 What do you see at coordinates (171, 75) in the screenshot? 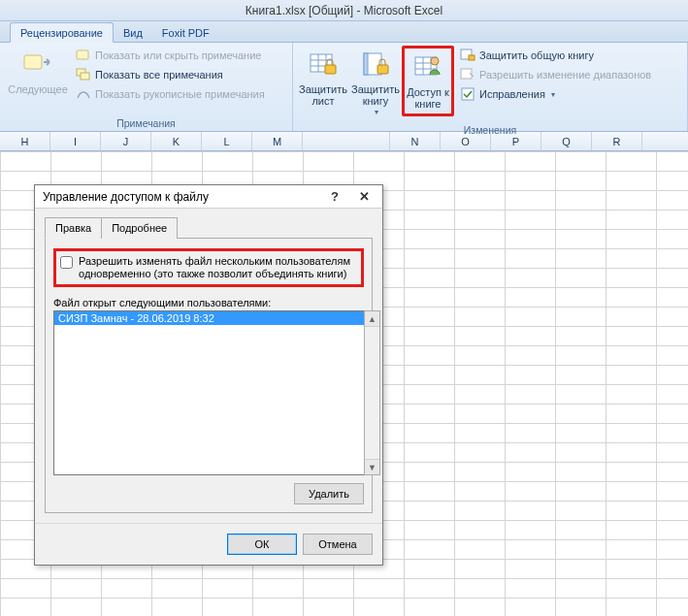
I see `show-all-comments-button: Показать все примечания` at bounding box center [171, 75].